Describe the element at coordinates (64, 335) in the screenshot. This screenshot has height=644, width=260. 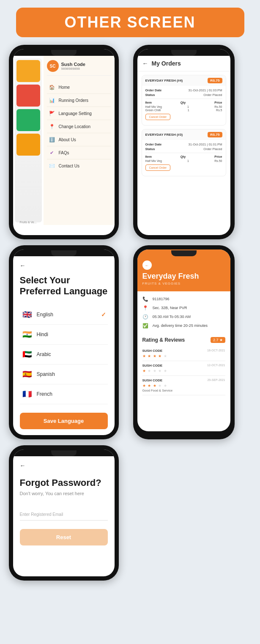
I see `lang-item-hindi: 🇮🇳 Hindi` at that location.